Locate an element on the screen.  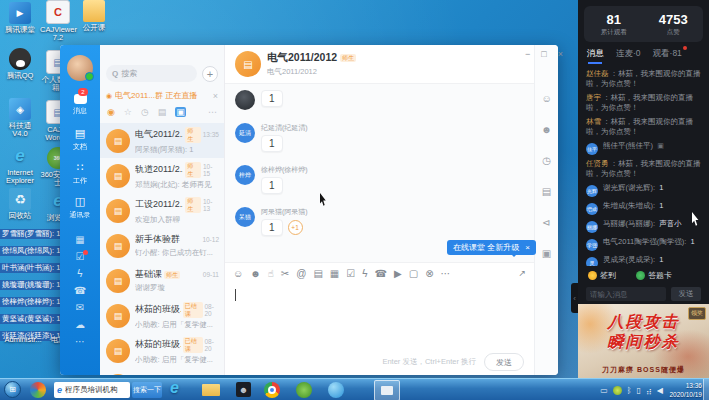
taskbar-active-app is located at coordinates (387, 390).